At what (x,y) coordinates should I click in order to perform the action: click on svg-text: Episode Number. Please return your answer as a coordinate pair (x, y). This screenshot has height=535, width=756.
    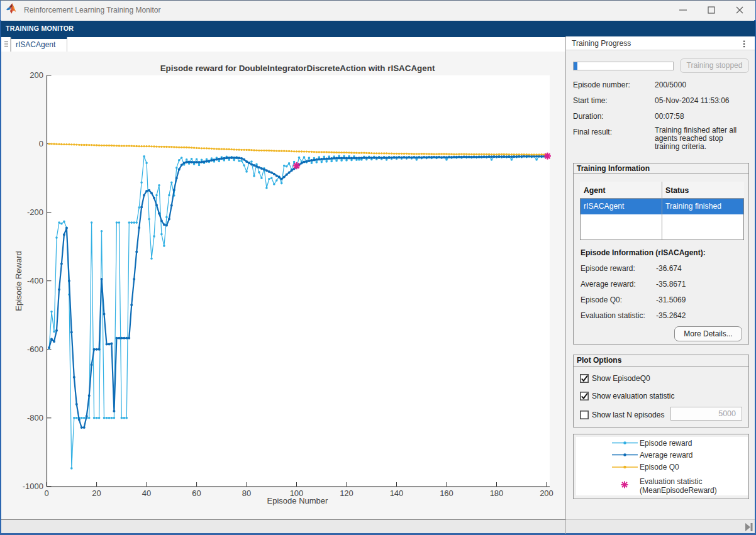
    Looking at the image, I should click on (298, 500).